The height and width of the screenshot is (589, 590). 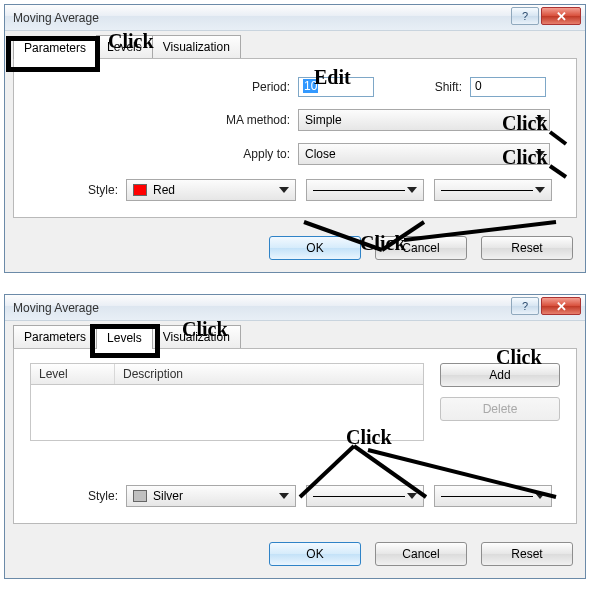 What do you see at coordinates (336, 87) in the screenshot?
I see `input-period: 10` at bounding box center [336, 87].